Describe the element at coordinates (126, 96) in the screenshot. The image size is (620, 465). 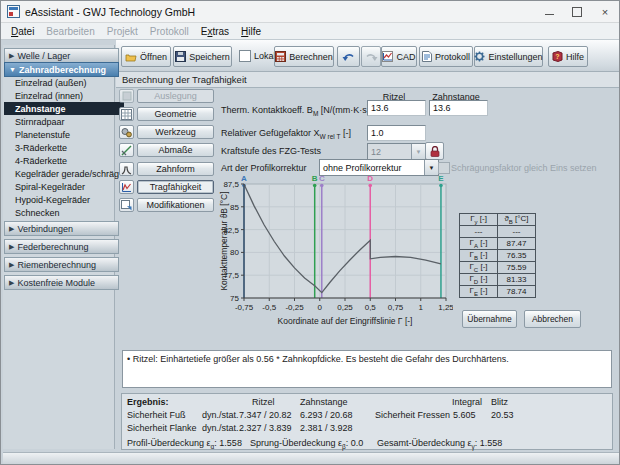
I see `auslegung-icon` at that location.